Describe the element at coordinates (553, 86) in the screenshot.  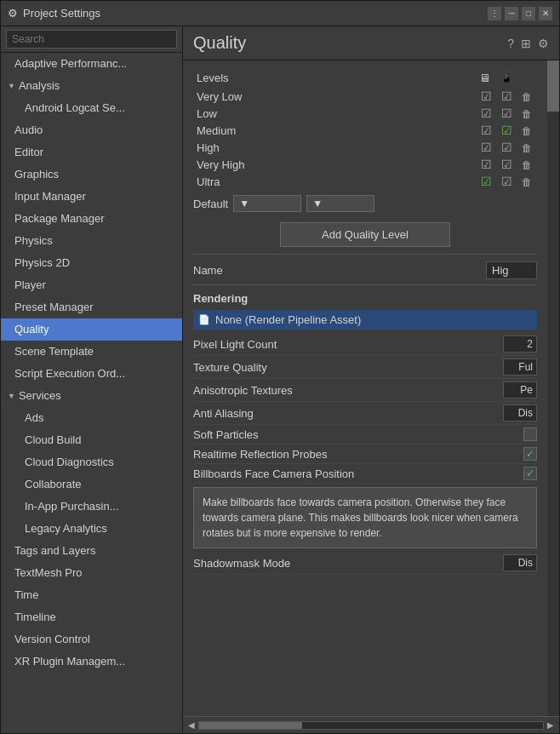
I see `scrollbar-thumb` at that location.